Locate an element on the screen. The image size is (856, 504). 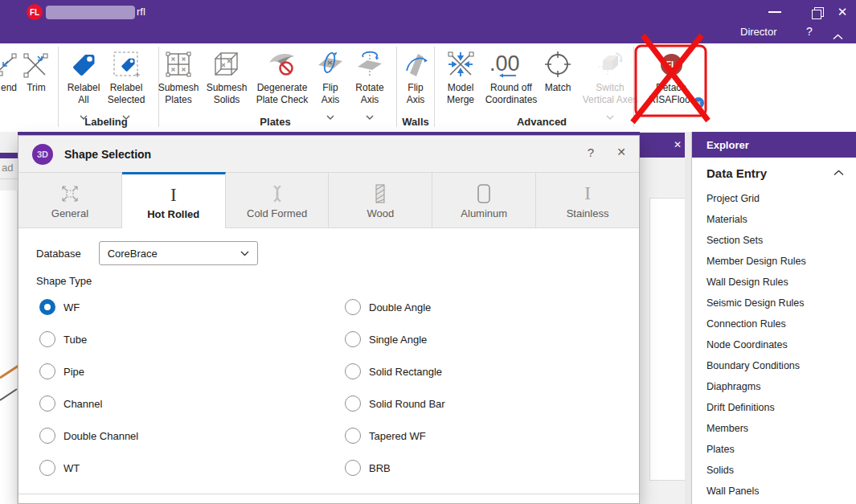
radio-option-solid-round-bar: Solid Round Bar is located at coordinates (395, 404).